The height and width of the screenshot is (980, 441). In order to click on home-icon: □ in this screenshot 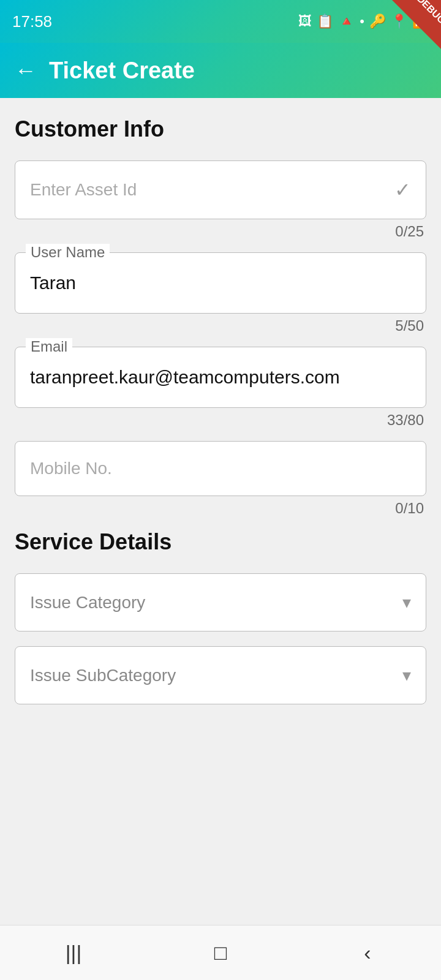, I will do `click(221, 953)`.